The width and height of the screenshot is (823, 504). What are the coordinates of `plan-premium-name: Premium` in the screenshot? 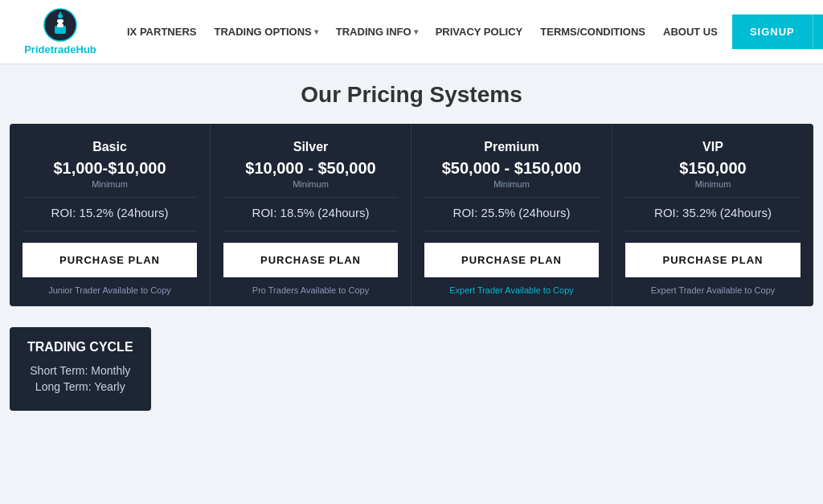 It's located at (511, 147).